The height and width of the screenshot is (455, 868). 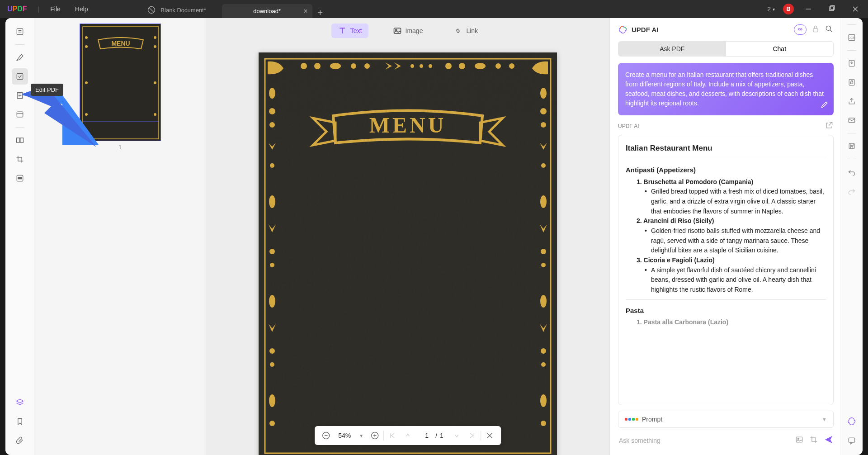 I want to click on close-controls-button, so click(x=490, y=436).